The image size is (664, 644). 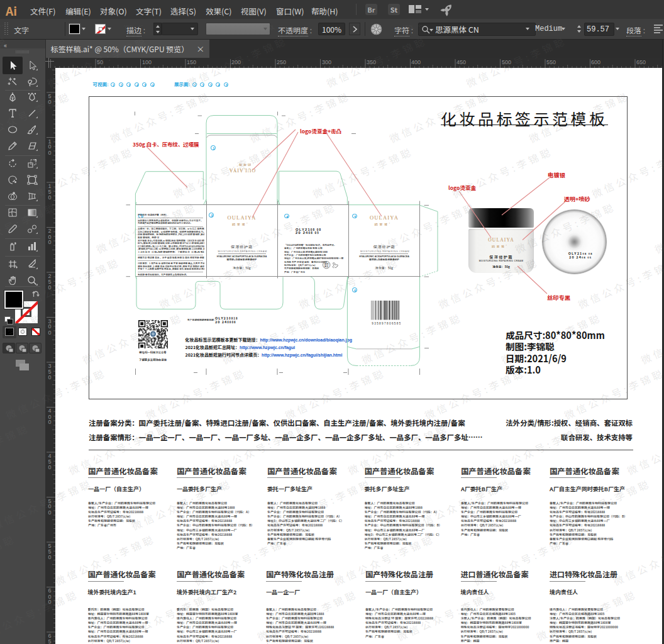 I want to click on svg-text: 2, so click(x=50, y=231).